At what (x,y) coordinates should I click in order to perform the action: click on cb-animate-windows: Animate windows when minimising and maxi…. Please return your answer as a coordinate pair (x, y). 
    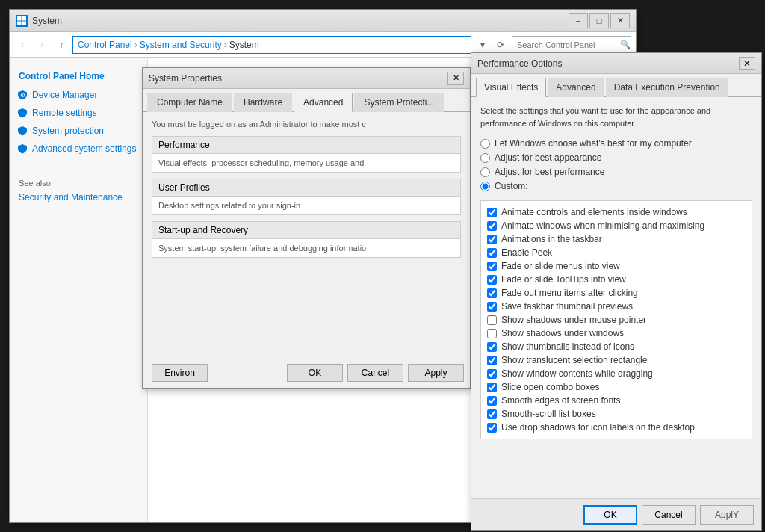
    Looking at the image, I should click on (616, 226).